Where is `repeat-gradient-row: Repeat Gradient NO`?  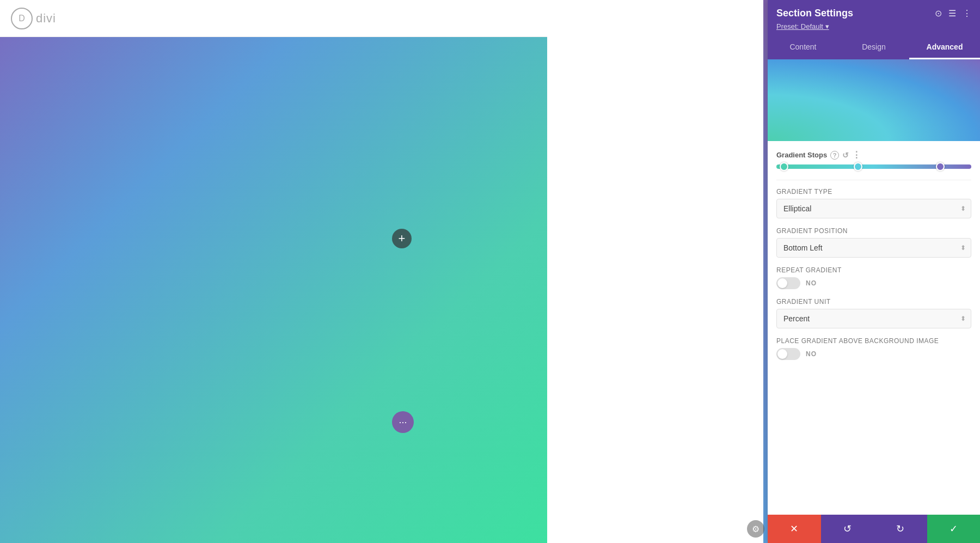 repeat-gradient-row: Repeat Gradient NO is located at coordinates (874, 278).